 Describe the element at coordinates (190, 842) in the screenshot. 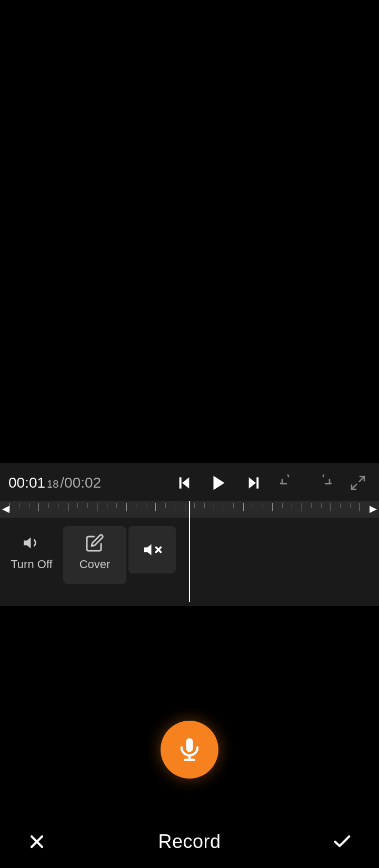

I see `bottom-bar: Record` at that location.